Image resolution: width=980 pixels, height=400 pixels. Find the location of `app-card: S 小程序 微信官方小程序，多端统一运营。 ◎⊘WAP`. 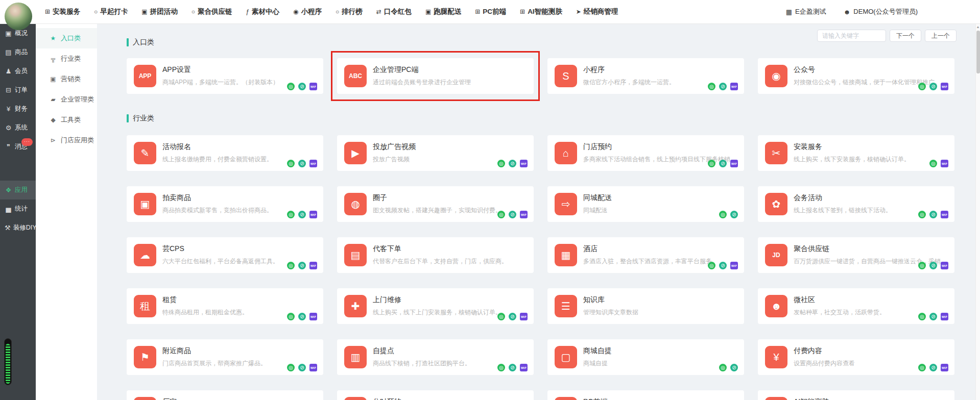

app-card: S 小程序 微信官方小程序，多端统一运营。 ◎⊘WAP is located at coordinates (646, 76).